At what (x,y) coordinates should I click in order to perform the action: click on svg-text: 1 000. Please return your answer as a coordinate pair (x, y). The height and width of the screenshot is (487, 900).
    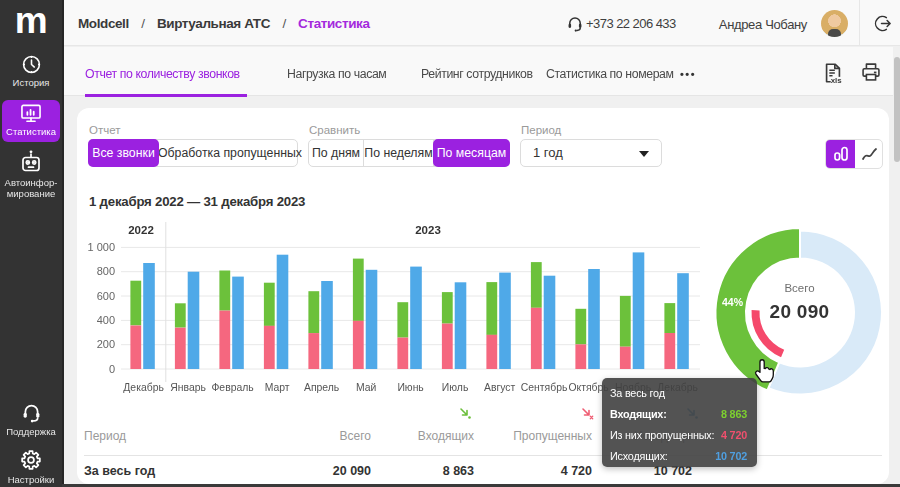
    Looking at the image, I should click on (101, 247).